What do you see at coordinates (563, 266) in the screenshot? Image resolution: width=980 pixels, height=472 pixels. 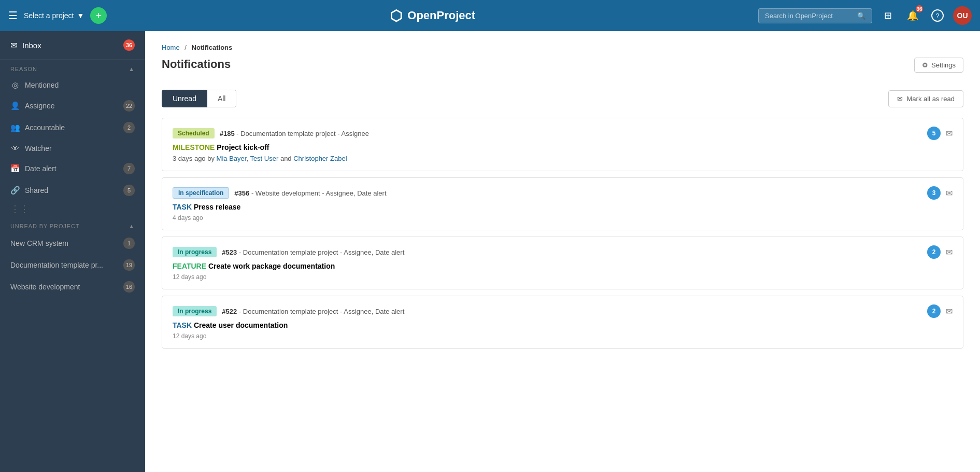 I see `notification-title: FEATURE Create work package documentatio…` at bounding box center [563, 266].